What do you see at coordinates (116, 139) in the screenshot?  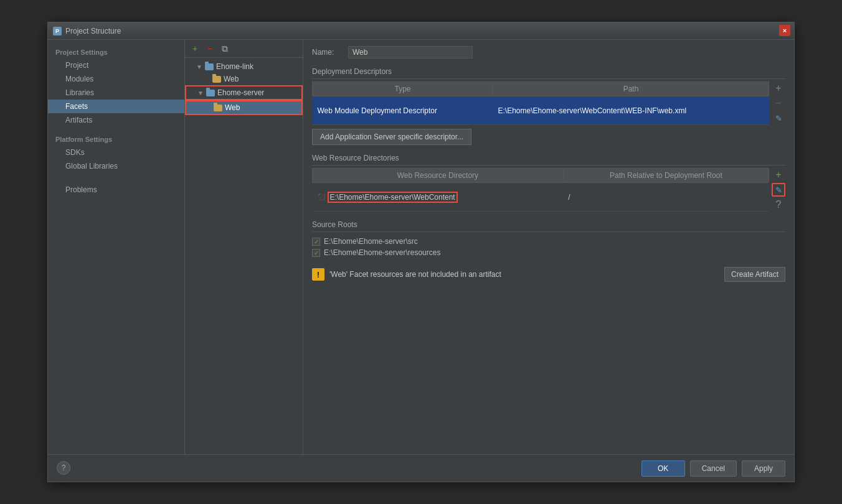 I see `platform-settings-header: Platform Settings` at bounding box center [116, 139].